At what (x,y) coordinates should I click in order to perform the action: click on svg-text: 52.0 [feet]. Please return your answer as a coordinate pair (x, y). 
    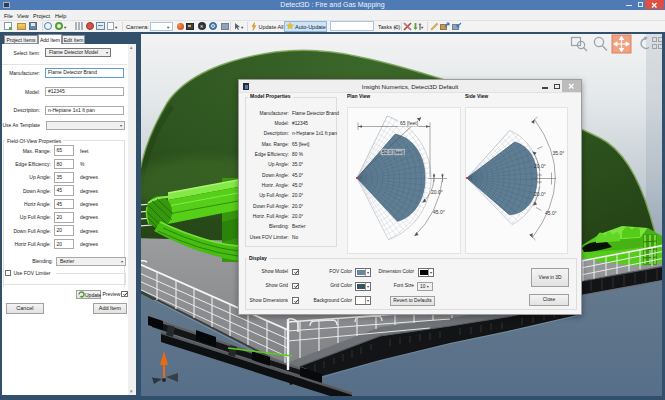
    Looking at the image, I should click on (394, 152).